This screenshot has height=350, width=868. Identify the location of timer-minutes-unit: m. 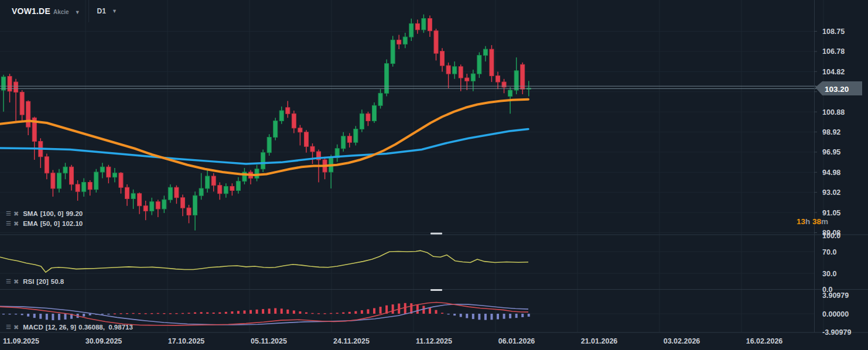
(825, 221).